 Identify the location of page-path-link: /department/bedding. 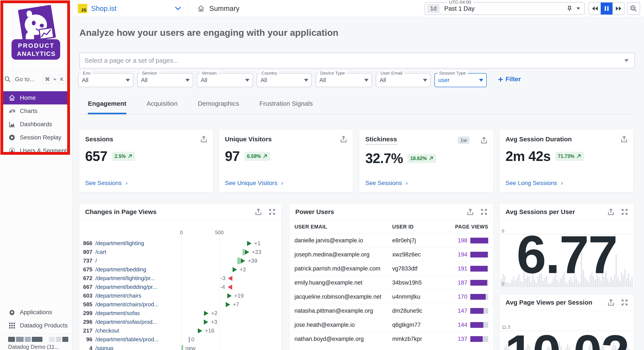
(121, 270).